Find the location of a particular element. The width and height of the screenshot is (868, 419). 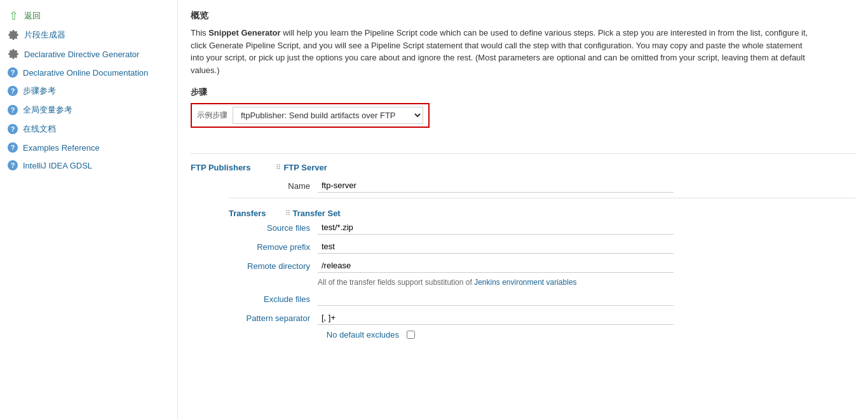

remote-directory-input is located at coordinates (496, 266).